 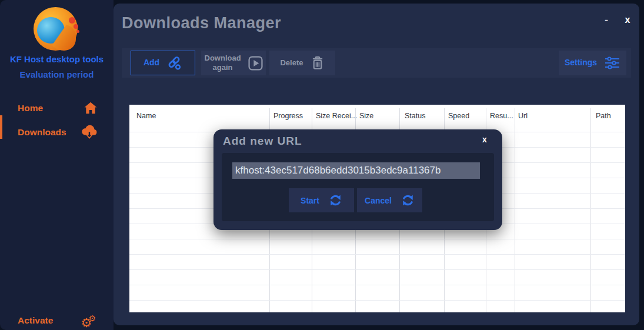 What do you see at coordinates (288, 116) in the screenshot?
I see `column-header-progress: Progress` at bounding box center [288, 116].